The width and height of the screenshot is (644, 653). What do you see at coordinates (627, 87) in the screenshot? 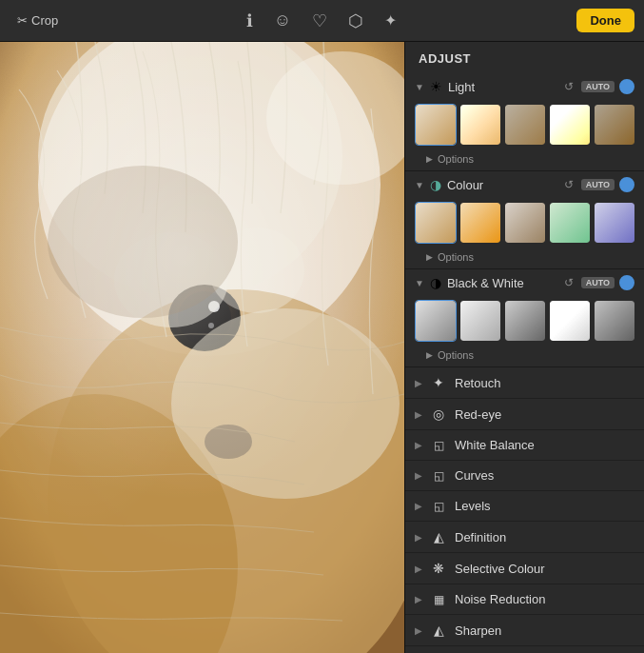
I see `light-toggle` at bounding box center [627, 87].